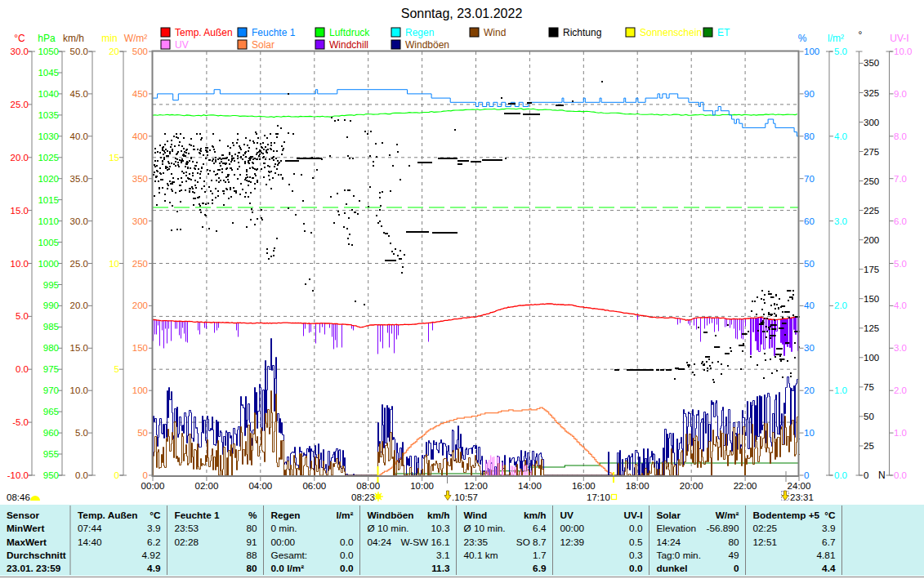 This screenshot has height=579, width=924. Describe the element at coordinates (48, 51) in the screenshot. I see `svg-text: 1050` at that location.